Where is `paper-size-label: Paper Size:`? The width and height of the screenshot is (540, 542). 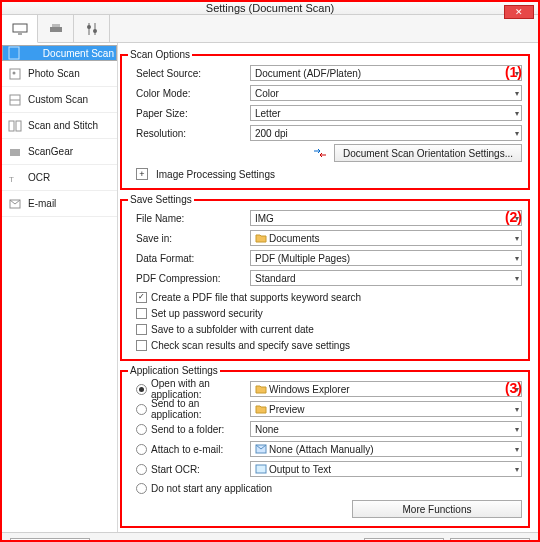 paper-size-label: Paper Size: is located at coordinates (189, 114).